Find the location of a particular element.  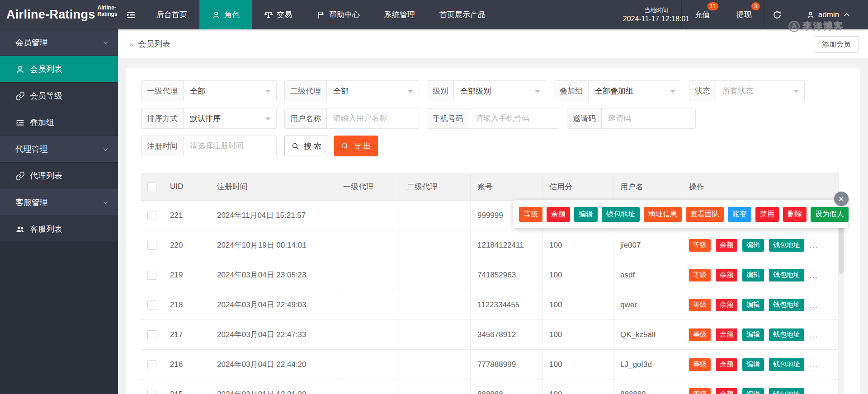

sidebar-item-member-level: 会员等级 is located at coordinates (59, 96).